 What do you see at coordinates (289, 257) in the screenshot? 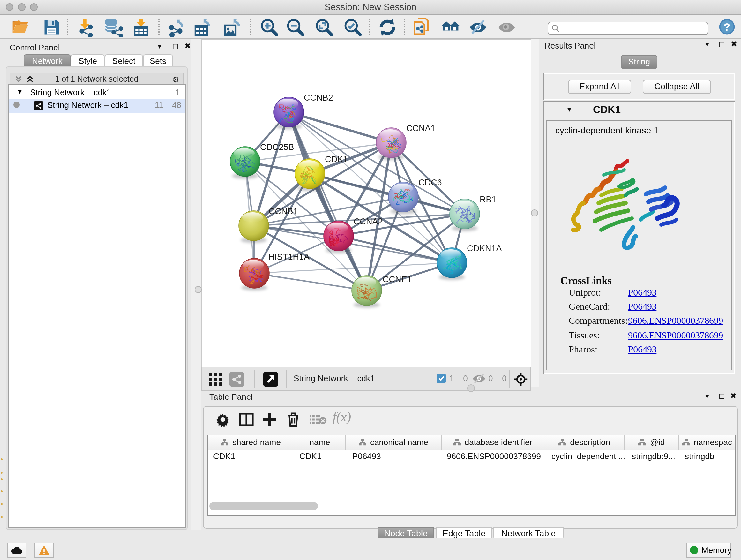
I see `svg-text: HIST1H1A` at bounding box center [289, 257].